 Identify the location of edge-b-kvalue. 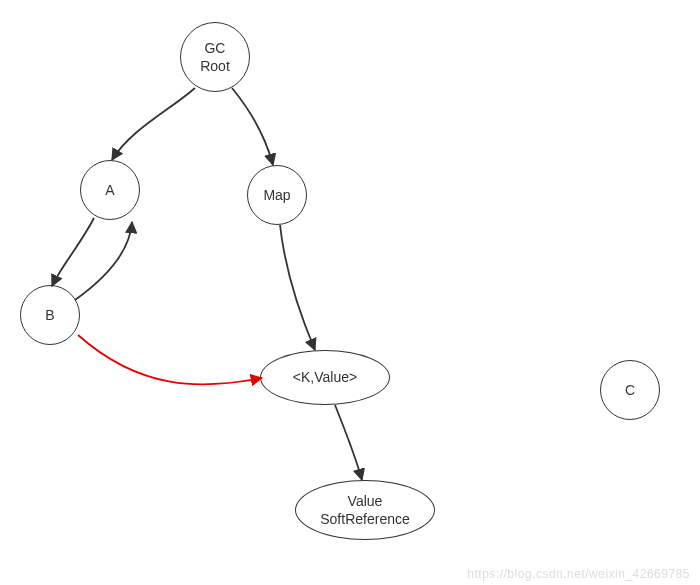
(170, 360).